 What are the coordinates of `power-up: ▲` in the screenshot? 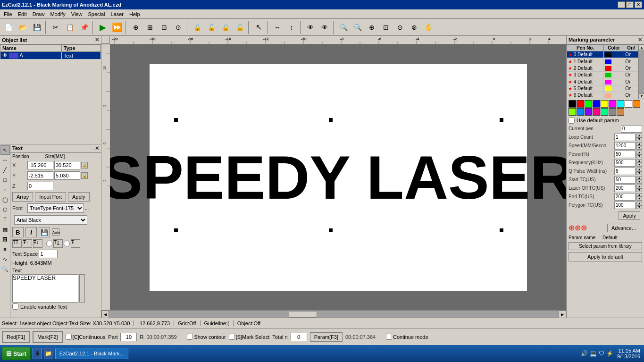 It's located at (639, 152).